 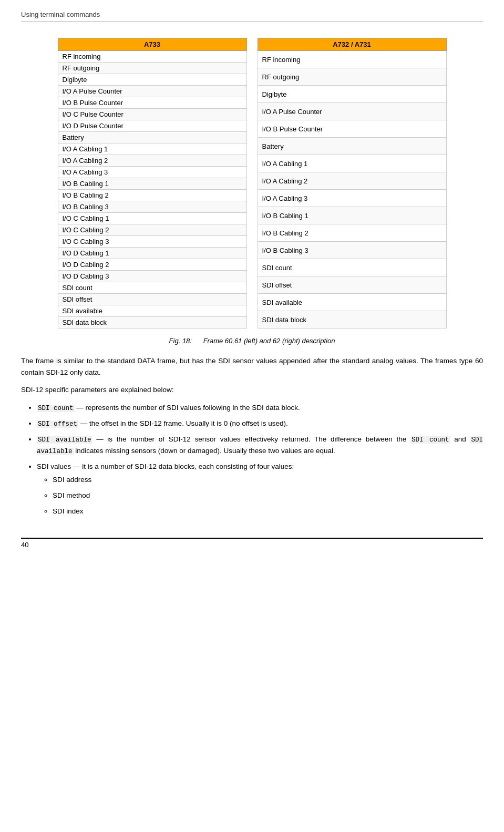 I want to click on right-table-heading: A732 / A731, so click(x=352, y=45).